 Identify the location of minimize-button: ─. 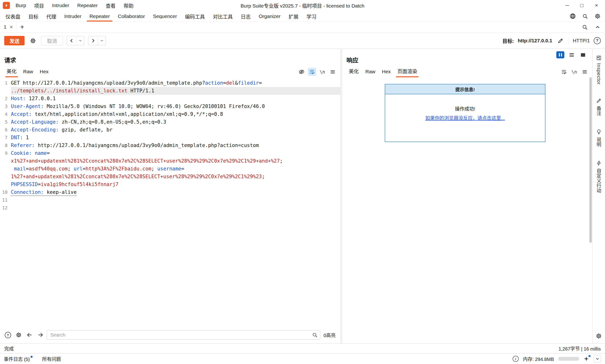
(567, 5).